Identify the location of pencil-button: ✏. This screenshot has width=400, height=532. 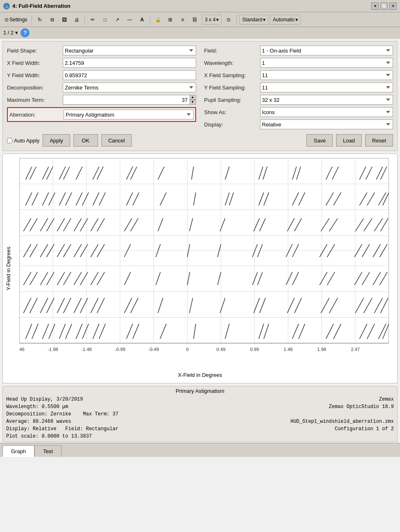
(93, 20).